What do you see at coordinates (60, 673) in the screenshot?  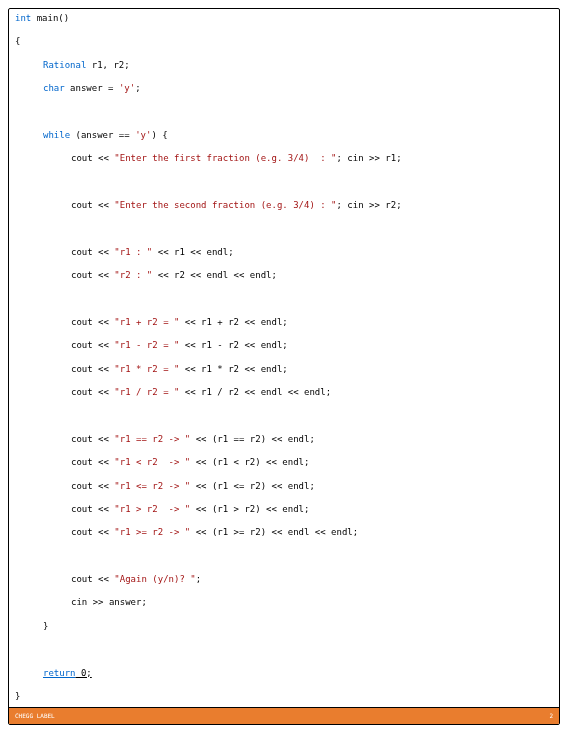 I see `kw: return` at bounding box center [60, 673].